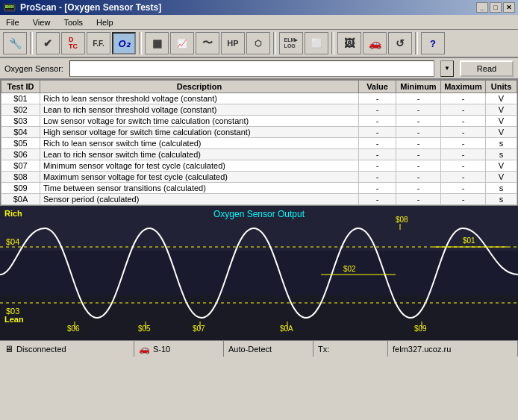 The width and height of the screenshot is (518, 420). I want to click on vehicle-name: S-10, so click(161, 349).